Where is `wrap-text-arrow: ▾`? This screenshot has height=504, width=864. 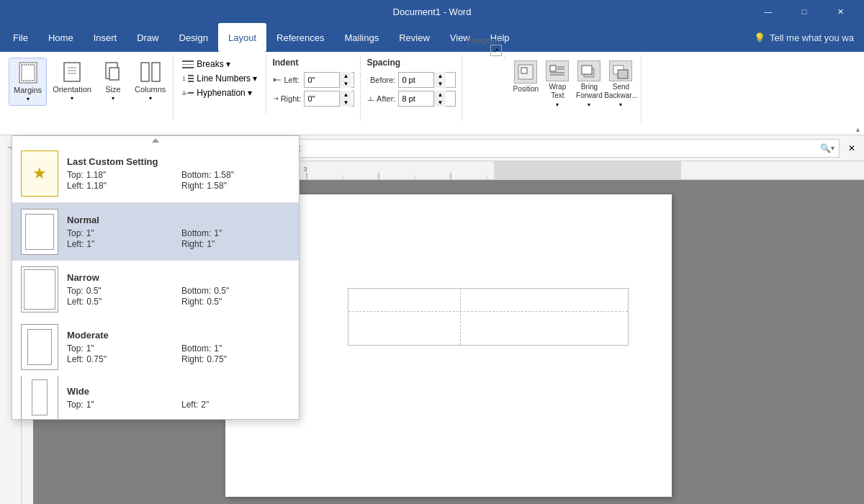 wrap-text-arrow: ▾ is located at coordinates (557, 105).